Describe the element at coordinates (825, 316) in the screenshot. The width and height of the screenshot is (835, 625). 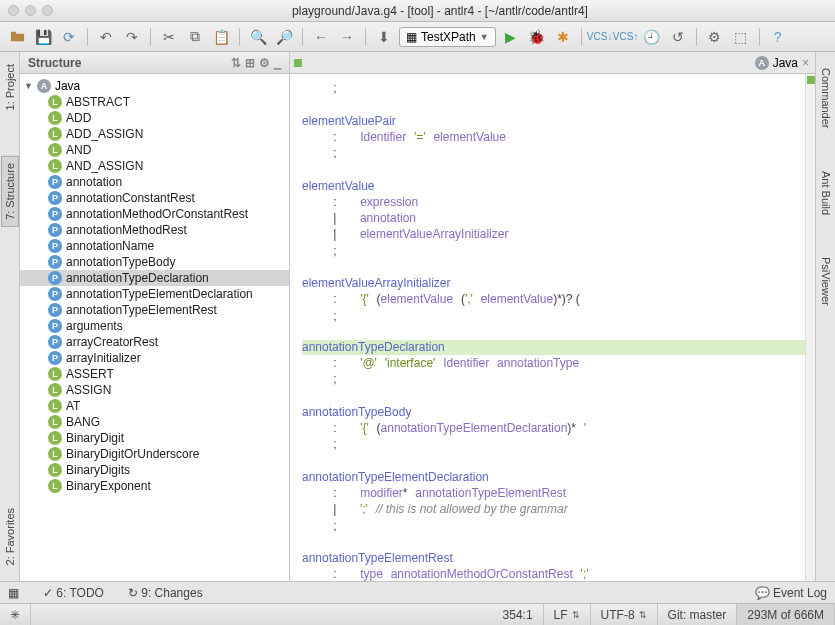
I see `right-tool-gutter: Commander Ant Build PsiViewer` at that location.